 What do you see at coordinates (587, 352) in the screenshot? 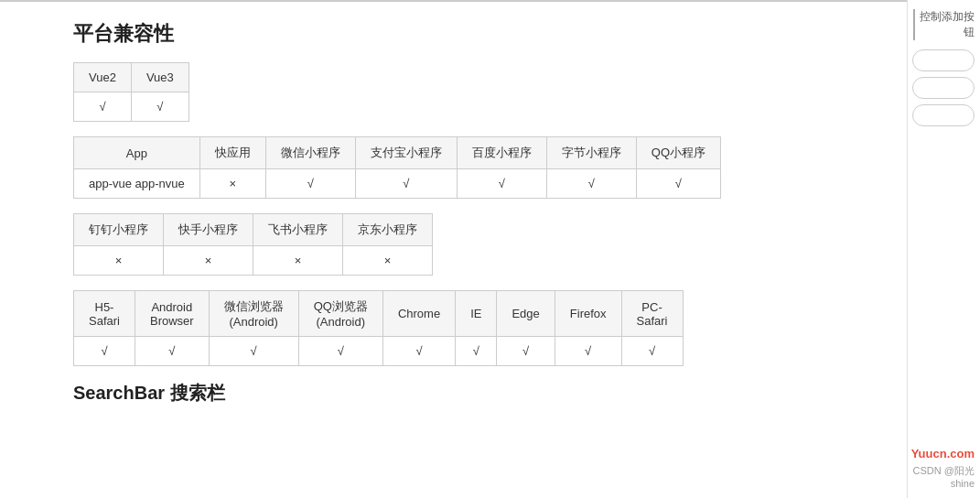
I see `firefox-value: √` at bounding box center [587, 352].